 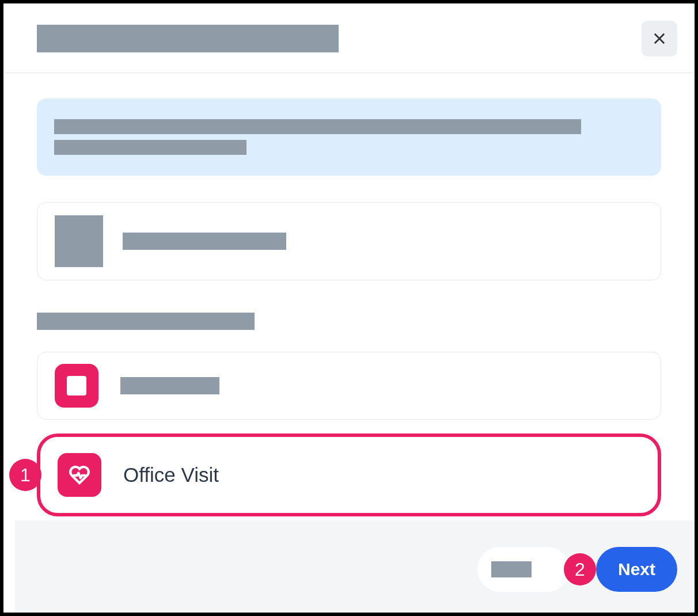 What do you see at coordinates (79, 241) in the screenshot?
I see `summary-card-icon` at bounding box center [79, 241].